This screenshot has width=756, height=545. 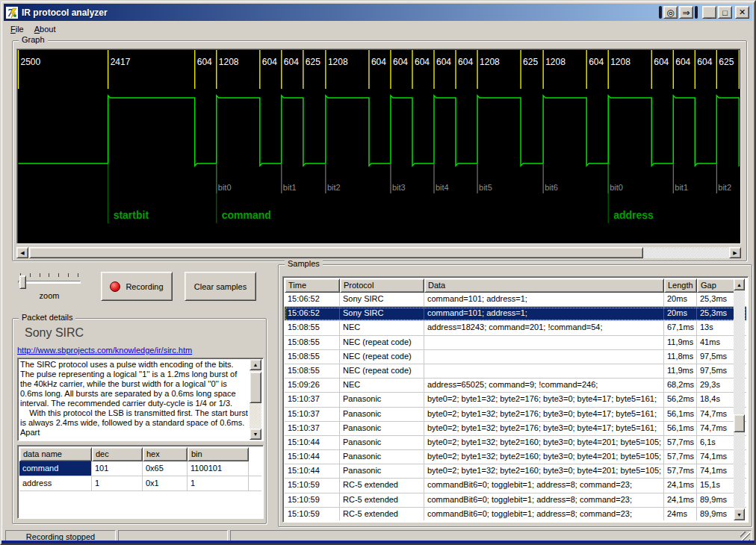 What do you see at coordinates (165, 484) in the screenshot?
I see `packet-cell: 0x1` at bounding box center [165, 484].